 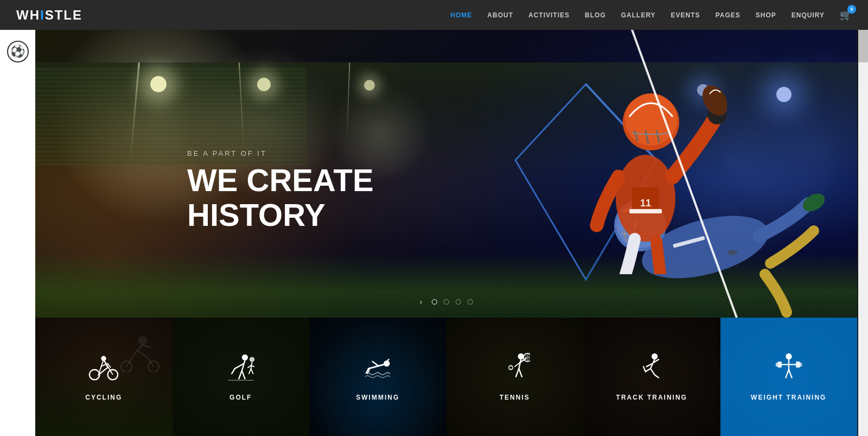 I want to click on slider-arrow-icon: ›, so click(x=421, y=302).